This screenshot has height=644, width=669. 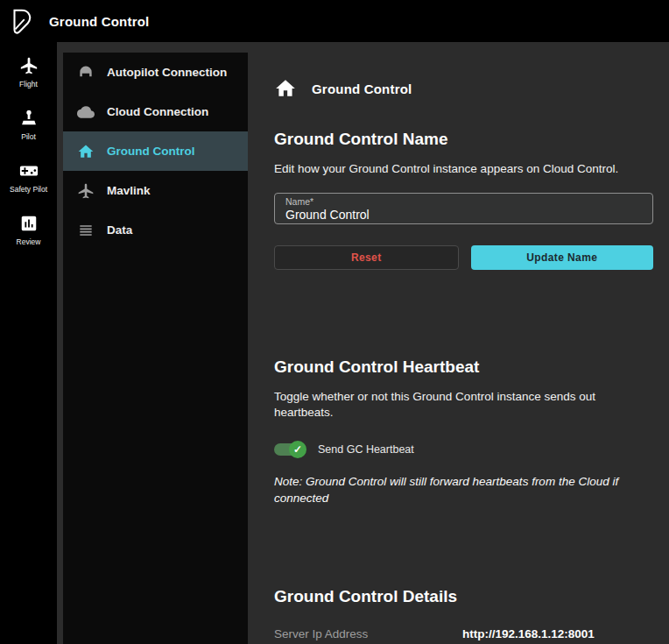 I want to click on name-section-heading: Ground Control Name, so click(x=464, y=139).